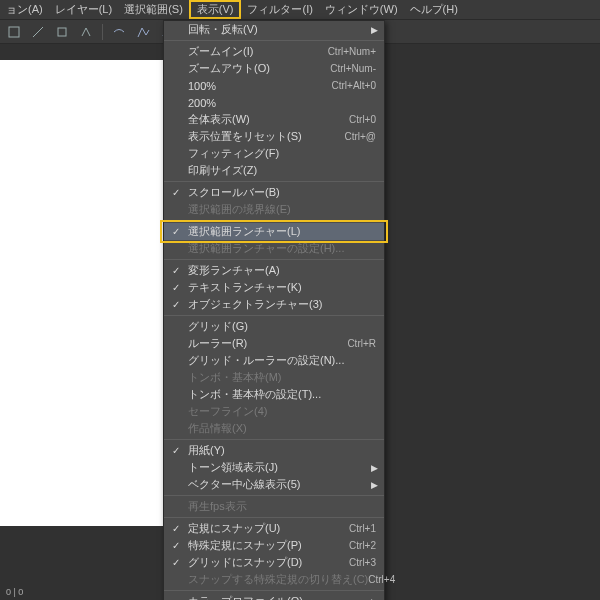  I want to click on menu-item: ズームイン(I)Ctrl+Num+, so click(274, 52).